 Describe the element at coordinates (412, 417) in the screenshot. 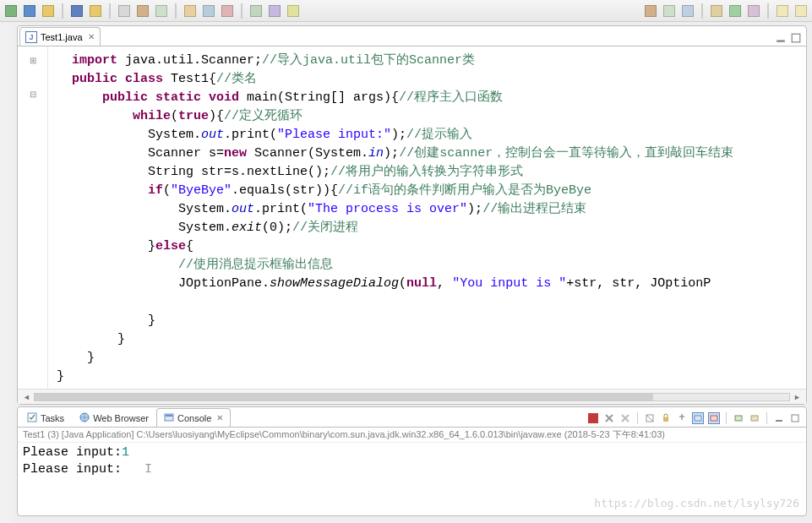

I see `console-tab-bar: Tasks Web Browser Console ✕` at that location.